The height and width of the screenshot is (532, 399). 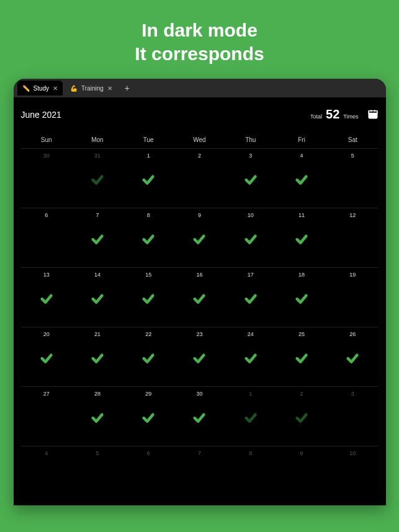 What do you see at coordinates (351, 117) in the screenshot?
I see `total-unit: Times` at bounding box center [351, 117].